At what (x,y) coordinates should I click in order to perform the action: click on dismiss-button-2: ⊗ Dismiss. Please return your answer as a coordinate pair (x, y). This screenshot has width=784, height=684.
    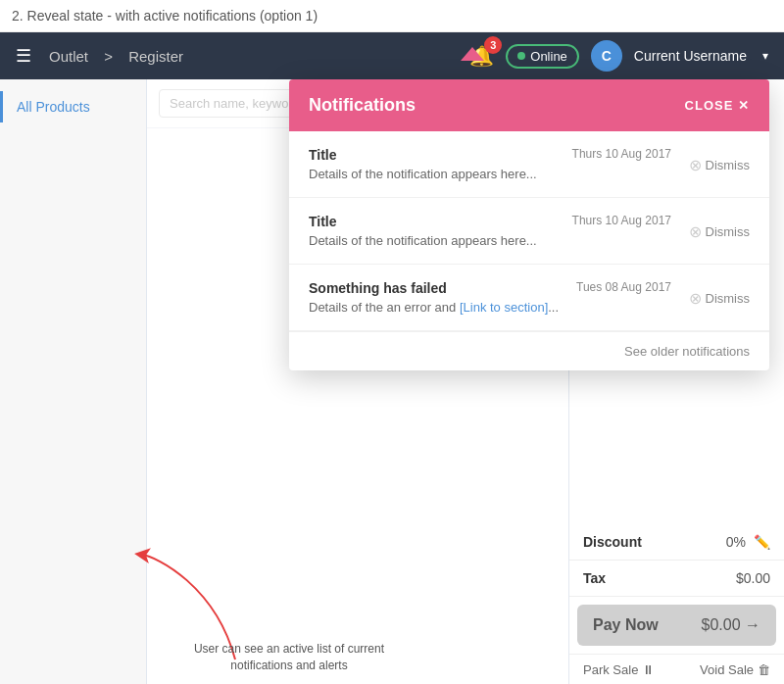
    Looking at the image, I should click on (719, 231).